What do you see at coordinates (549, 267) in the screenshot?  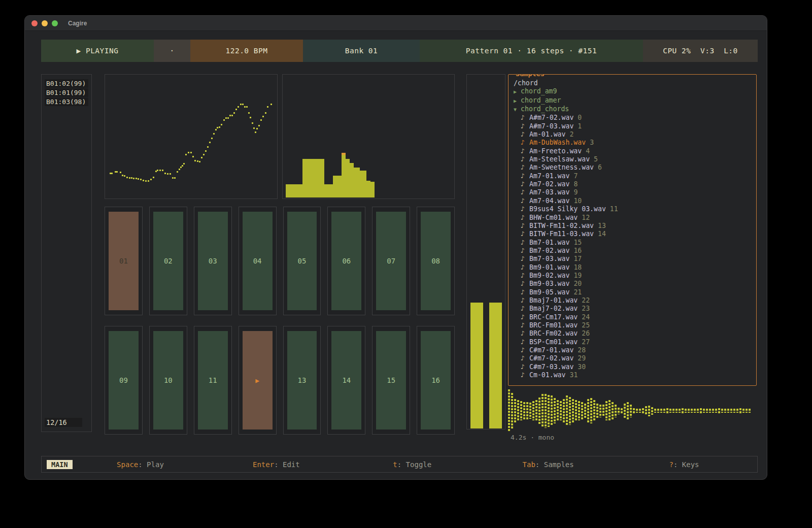 I see `sample-file-name: Bm9-01.wav` at bounding box center [549, 267].